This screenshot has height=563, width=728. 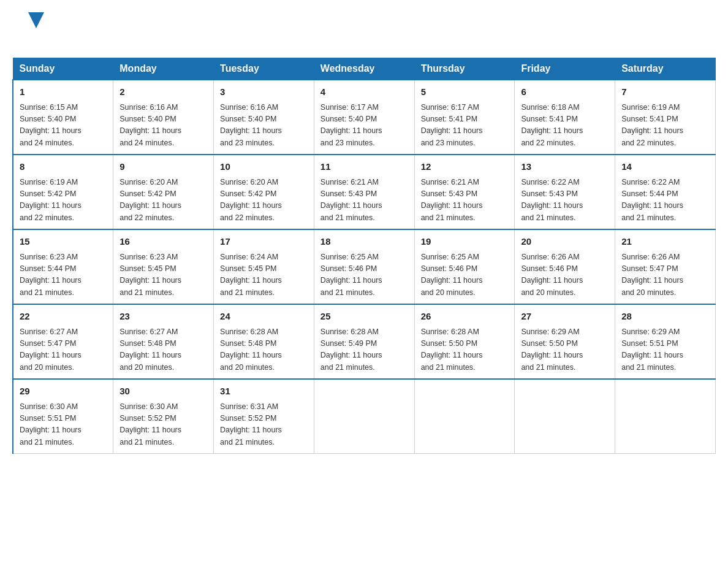 What do you see at coordinates (464, 267) in the screenshot?
I see `calendar-cell: 19 Sunrise: 6:25 AM Sunset: 5:46 PM Dayl…` at bounding box center [464, 267].